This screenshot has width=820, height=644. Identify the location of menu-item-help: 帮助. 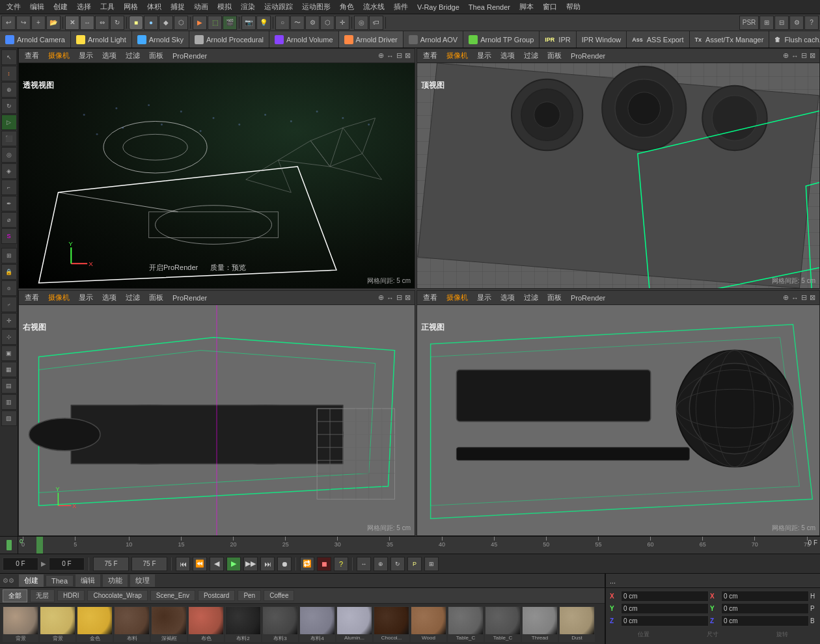
(573, 7).